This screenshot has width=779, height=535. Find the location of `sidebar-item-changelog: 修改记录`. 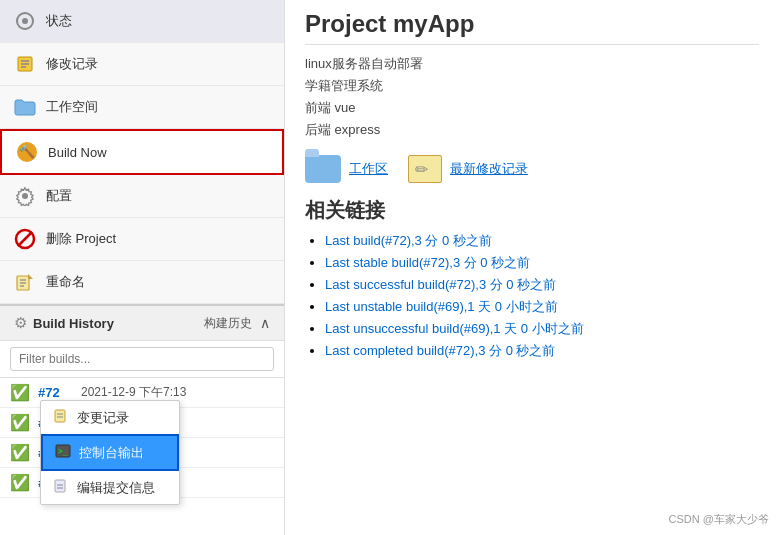

sidebar-item-changelog: 修改记录 is located at coordinates (142, 64).